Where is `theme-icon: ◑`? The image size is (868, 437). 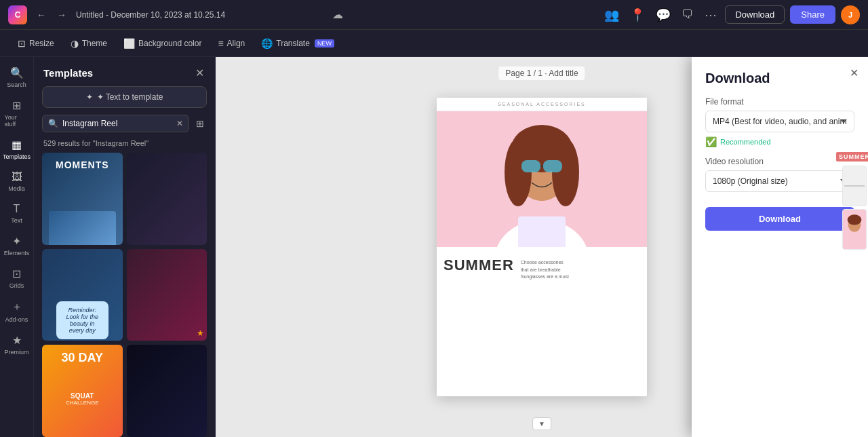
theme-icon: ◑ is located at coordinates (75, 43).